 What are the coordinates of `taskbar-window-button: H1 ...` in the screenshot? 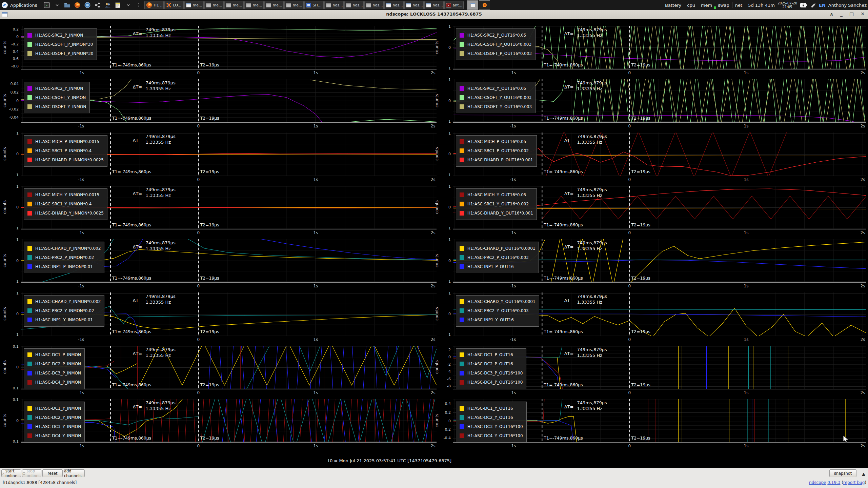 It's located at (154, 5).